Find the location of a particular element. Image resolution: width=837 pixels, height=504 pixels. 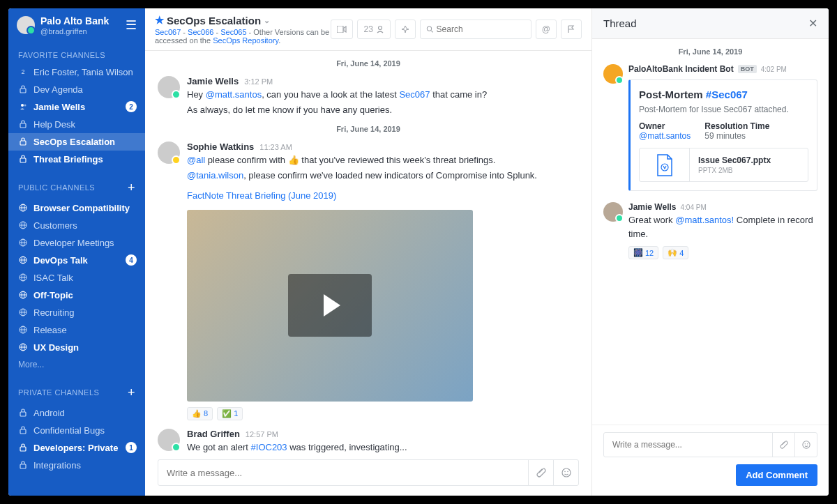

reaction: 🙌4 is located at coordinates (675, 252).